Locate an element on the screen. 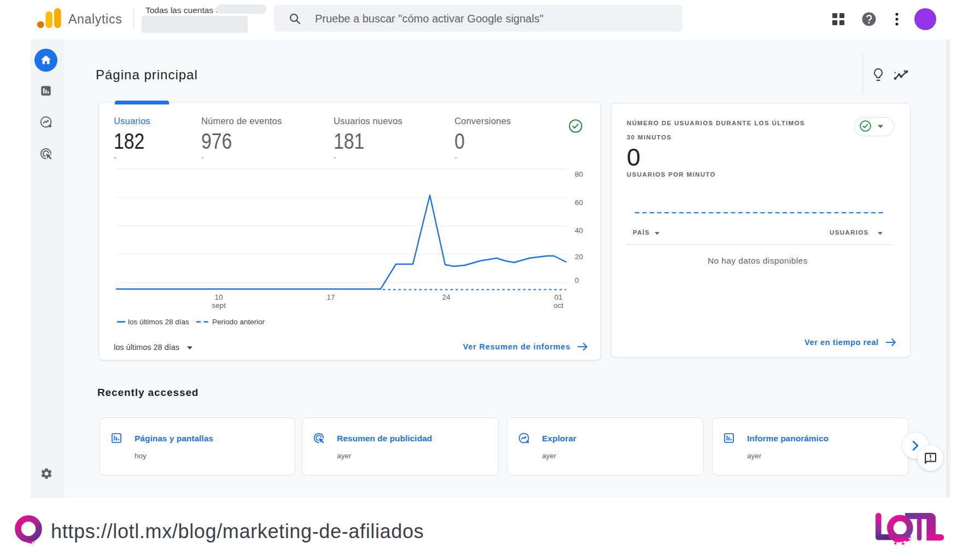  svg-text: 17 is located at coordinates (330, 298).